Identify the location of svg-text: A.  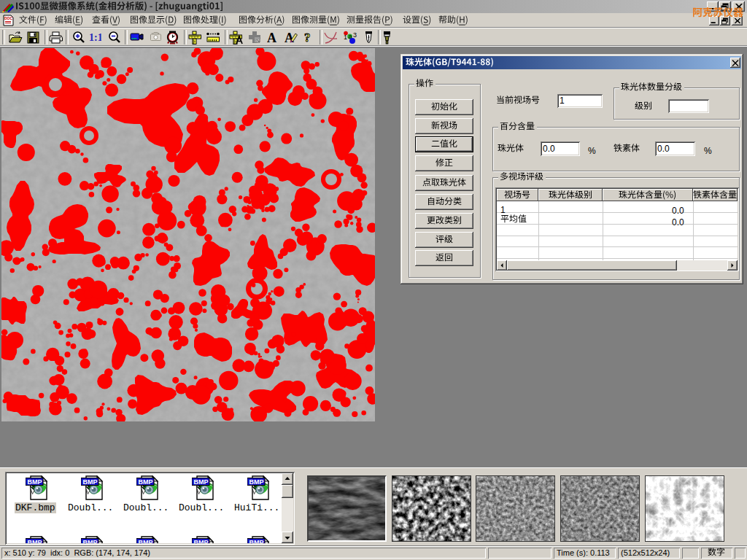
(271, 38).